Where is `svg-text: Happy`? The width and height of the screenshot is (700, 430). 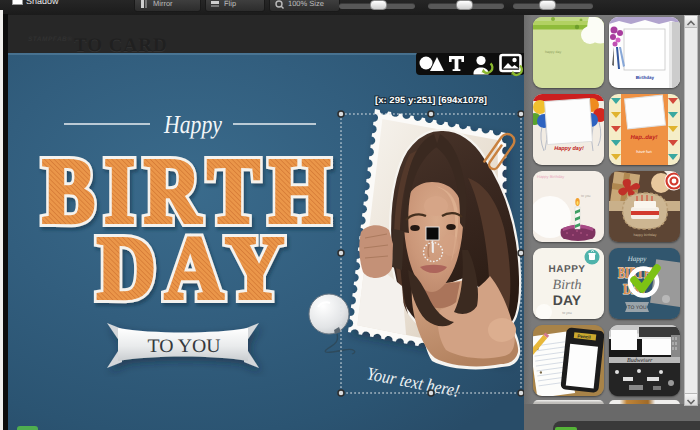 svg-text: Happy is located at coordinates (192, 124).